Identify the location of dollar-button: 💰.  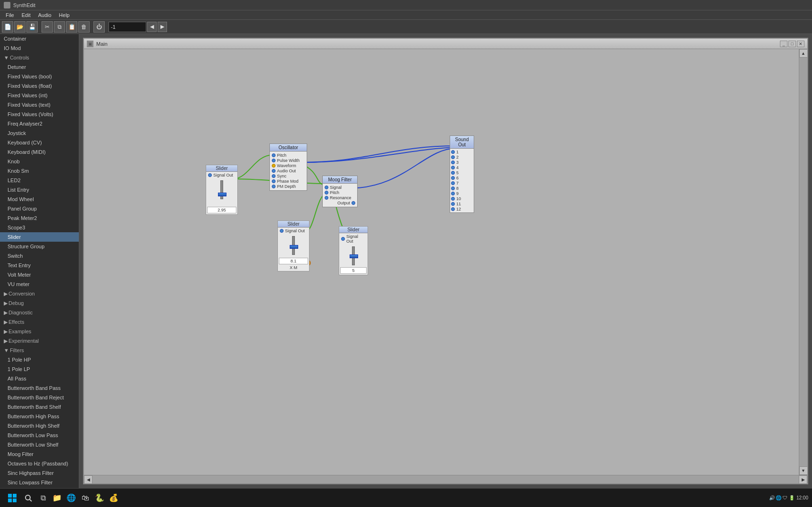
(114, 498).